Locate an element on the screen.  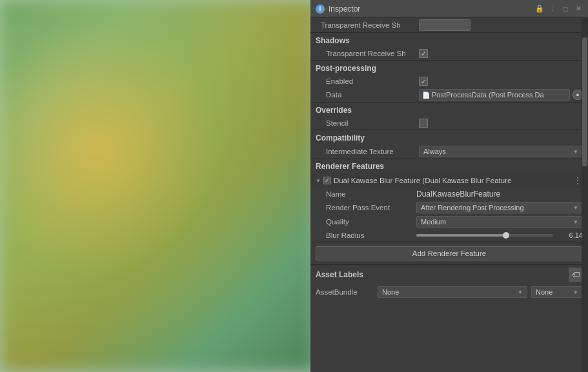
chevron-down-icon: ▼ is located at coordinates (318, 181).